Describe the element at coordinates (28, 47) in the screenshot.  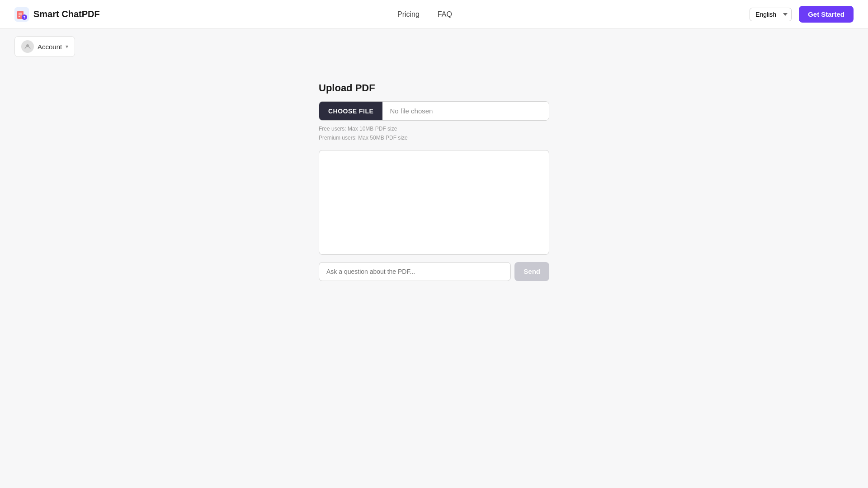
I see `account-avatar` at that location.